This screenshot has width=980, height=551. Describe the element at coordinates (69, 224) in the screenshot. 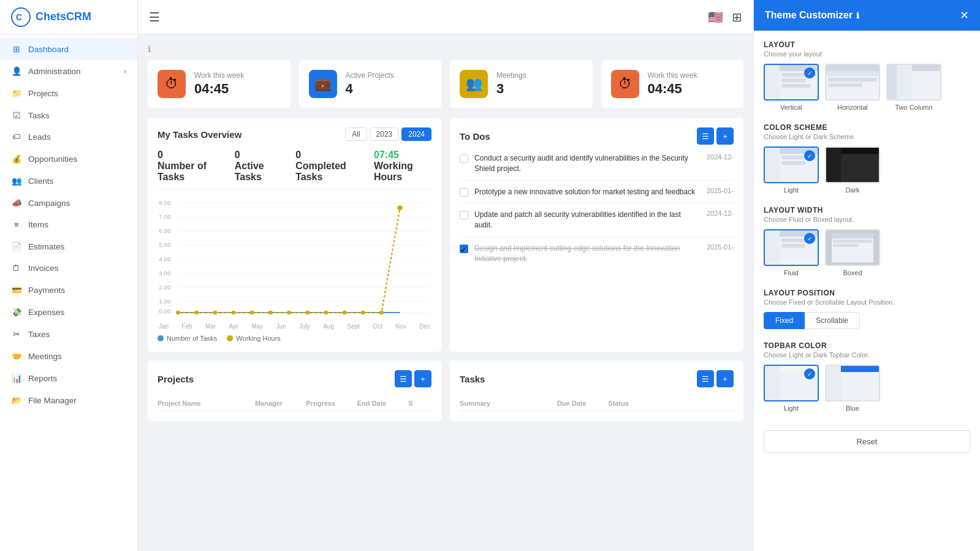

I see `sidebar-item-items: ≡ Items` at that location.